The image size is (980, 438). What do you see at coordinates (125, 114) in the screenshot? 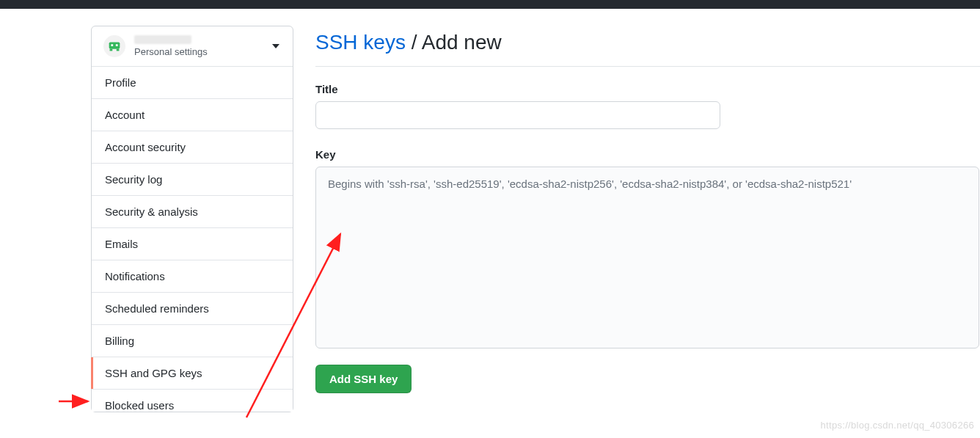
I see `sidebar-item-label: Account` at bounding box center [125, 114].